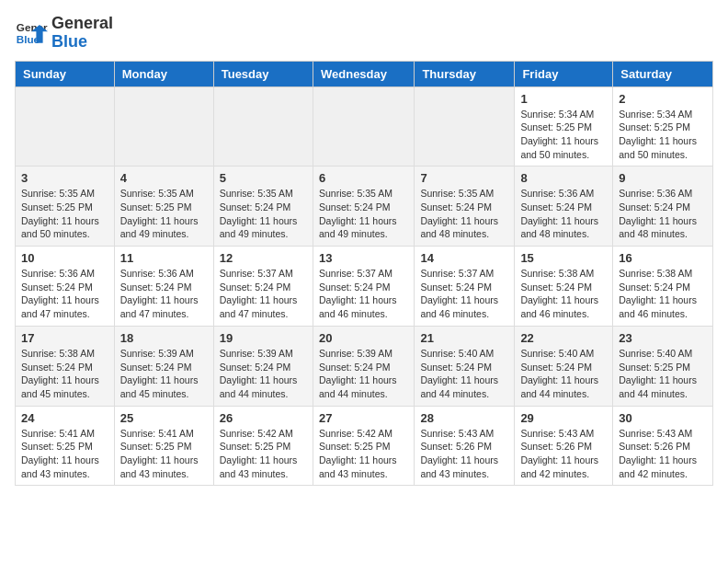 The image size is (728, 563). I want to click on calendar-day-cell: 1Sunrise: 5:34 AM Sunset: 5:25 PM Daylig…, so click(564, 127).